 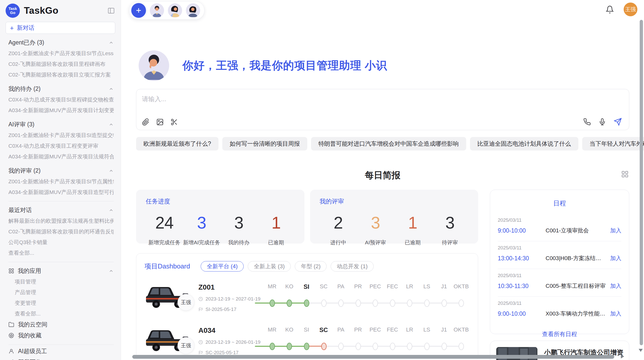 I want to click on sidebar-item-product-mgmt: 产品管理, so click(x=64, y=292).